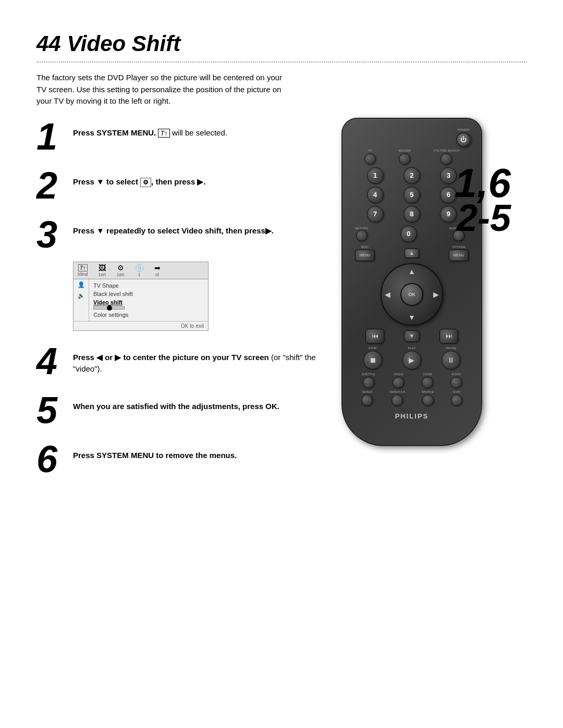 Image resolution: width=563 pixels, height=728 pixels. What do you see at coordinates (398, 380) in the screenshot?
I see `angle-group: ANGLE` at bounding box center [398, 380].